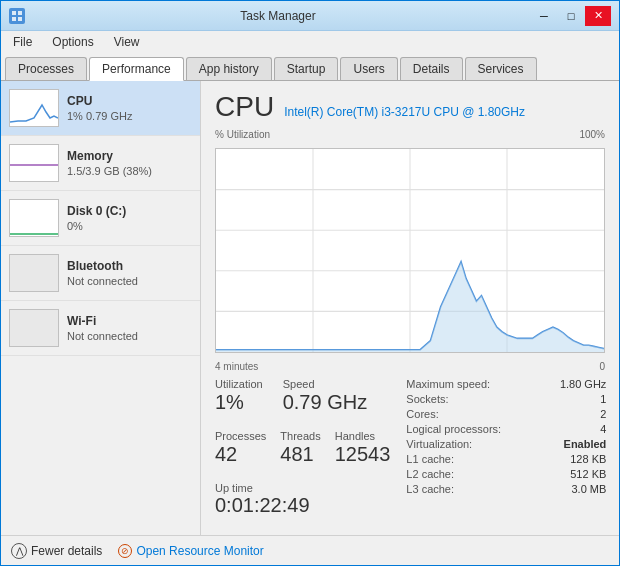 Image resolution: width=620 pixels, height=566 pixels. Describe the element at coordinates (571, 16) in the screenshot. I see `maximize-button: □` at that location.